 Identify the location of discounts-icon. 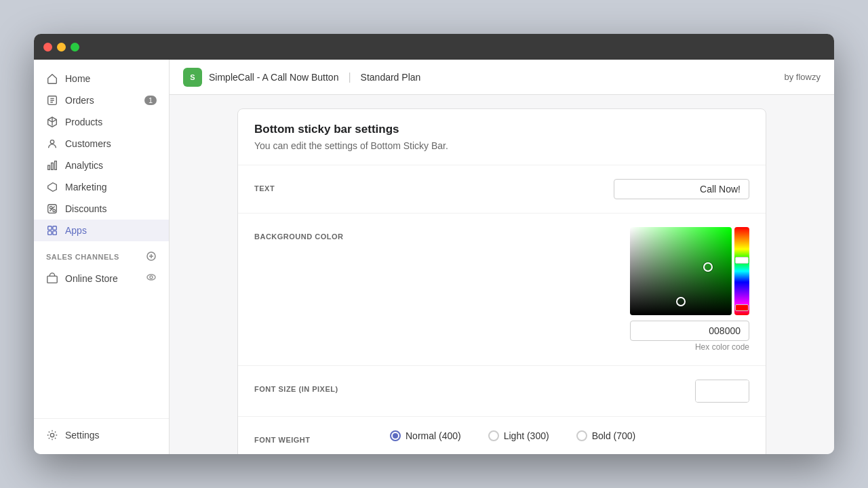
(52, 209).